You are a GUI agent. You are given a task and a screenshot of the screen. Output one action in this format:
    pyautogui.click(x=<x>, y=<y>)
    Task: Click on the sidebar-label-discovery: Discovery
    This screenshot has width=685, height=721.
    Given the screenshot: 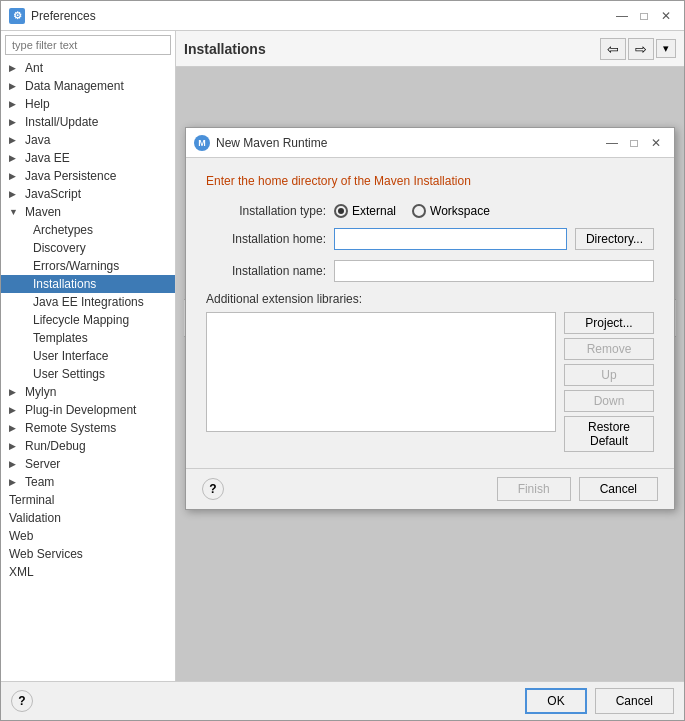 What is the action you would take?
    pyautogui.click(x=60, y=248)
    